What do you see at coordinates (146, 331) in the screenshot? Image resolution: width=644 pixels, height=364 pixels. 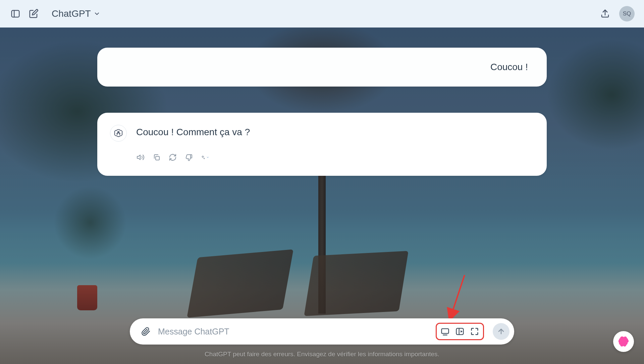 I see `paperclip-icon` at bounding box center [146, 331].